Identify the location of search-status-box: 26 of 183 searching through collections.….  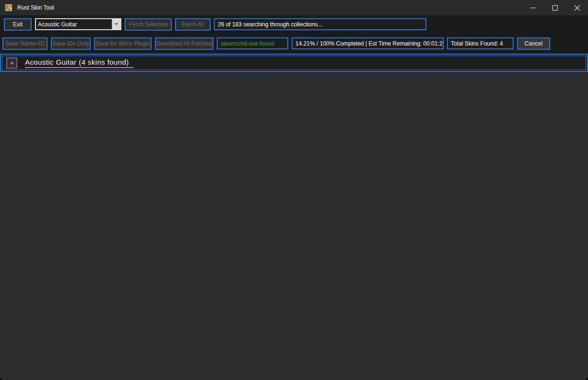
(320, 24).